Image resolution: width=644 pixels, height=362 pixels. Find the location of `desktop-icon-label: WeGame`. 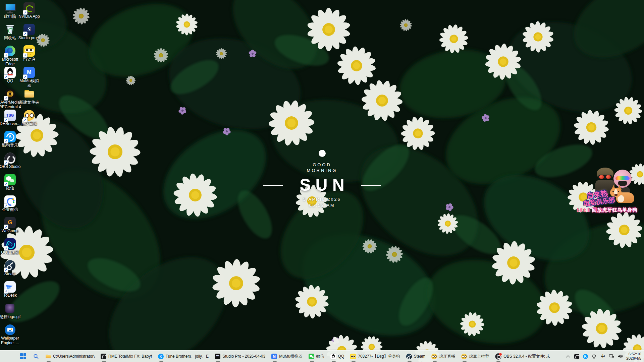

desktop-icon-label: WeGame is located at coordinates (11, 231).